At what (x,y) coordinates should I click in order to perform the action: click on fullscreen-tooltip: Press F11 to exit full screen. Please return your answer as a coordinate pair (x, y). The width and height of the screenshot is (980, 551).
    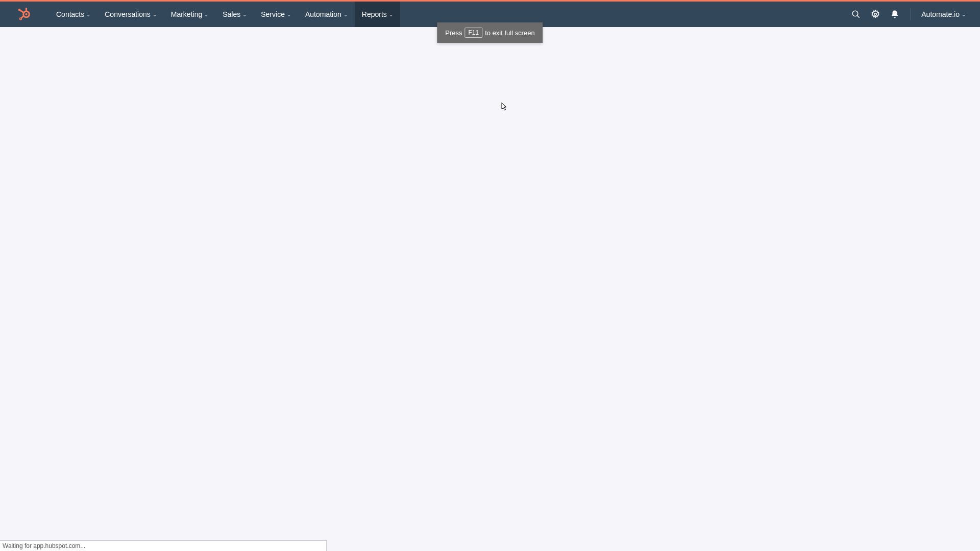
    Looking at the image, I should click on (490, 33).